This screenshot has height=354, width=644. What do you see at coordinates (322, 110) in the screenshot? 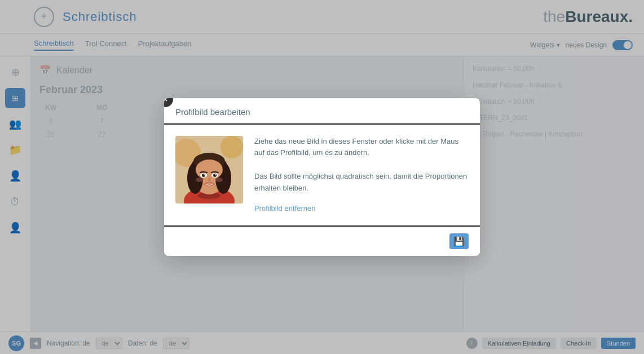
I see `modal-header: Profilbild bearbeiten` at bounding box center [322, 110].